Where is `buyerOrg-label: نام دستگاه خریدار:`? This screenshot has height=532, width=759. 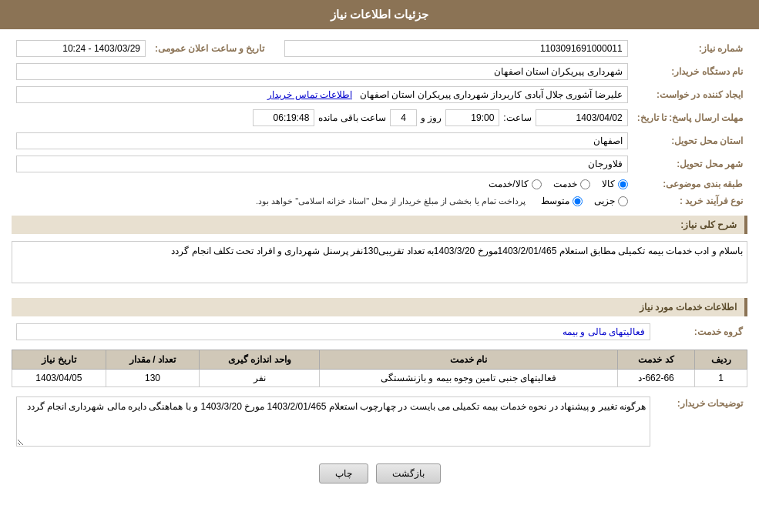 buyerOrg-label: نام دستگاه خریدار: is located at coordinates (690, 72).